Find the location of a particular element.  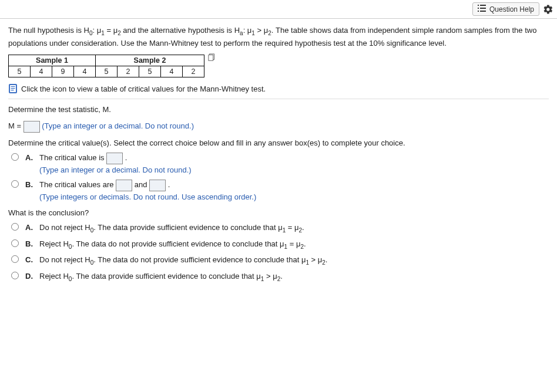

opt-hint: (Type an integer or a decimal. Do not ro… is located at coordinates (294, 170).